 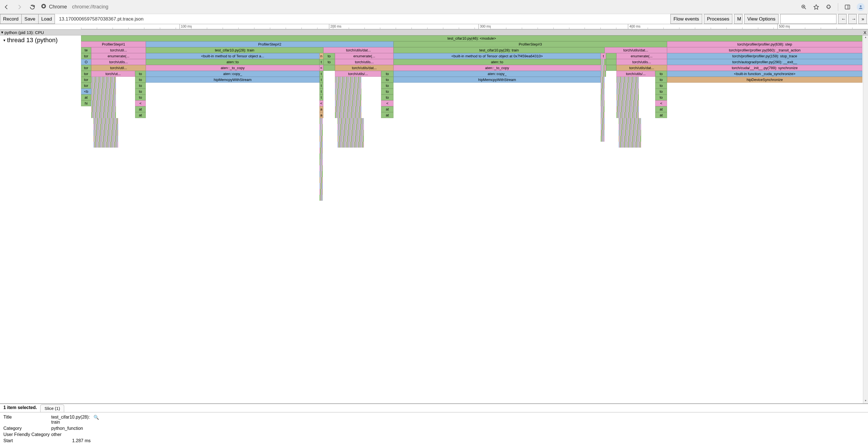 What do you see at coordinates (232, 80) in the screenshot?
I see `flame-slice: hipMemcpyWithStream` at bounding box center [232, 80].